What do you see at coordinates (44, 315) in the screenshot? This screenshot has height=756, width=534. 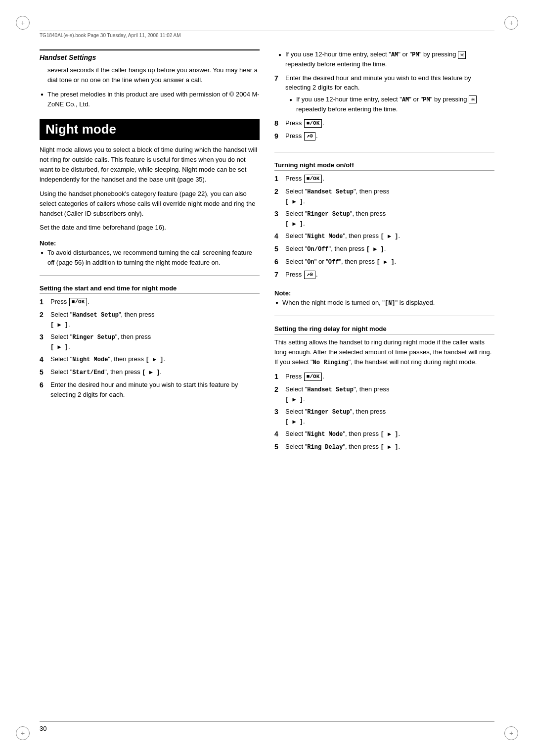 I see `step-2-num: 2` at bounding box center [44, 315].